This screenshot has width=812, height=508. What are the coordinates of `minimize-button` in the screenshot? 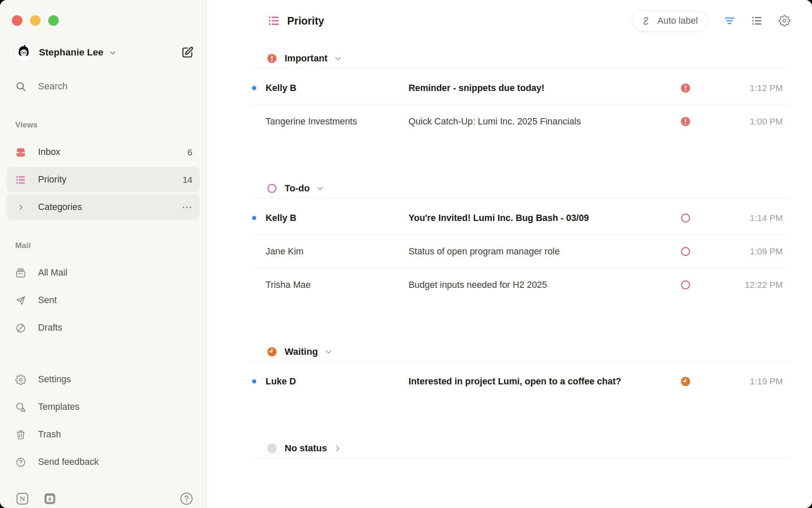 It's located at (36, 20).